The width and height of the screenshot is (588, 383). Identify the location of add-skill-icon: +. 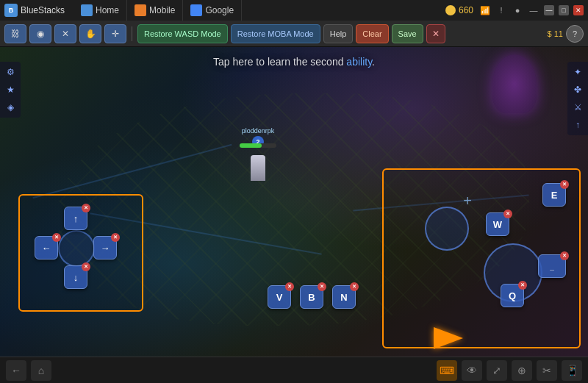
(467, 201).